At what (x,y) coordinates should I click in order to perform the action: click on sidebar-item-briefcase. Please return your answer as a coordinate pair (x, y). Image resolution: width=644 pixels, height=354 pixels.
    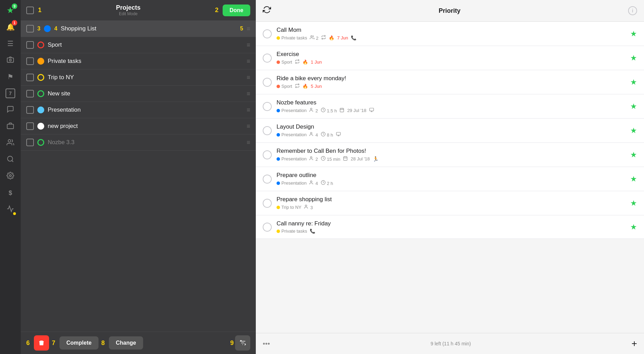
    Looking at the image, I should click on (10, 127).